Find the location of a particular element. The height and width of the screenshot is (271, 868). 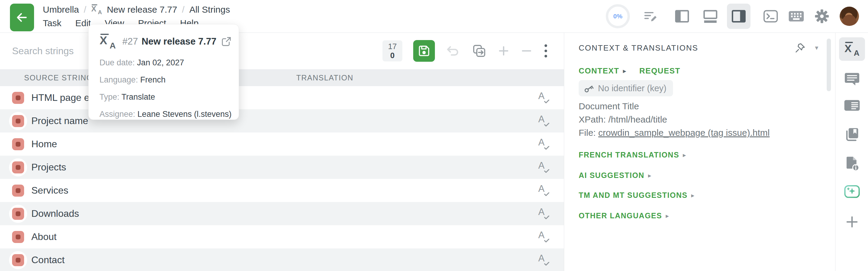

string-row: Projects A is located at coordinates (282, 167).